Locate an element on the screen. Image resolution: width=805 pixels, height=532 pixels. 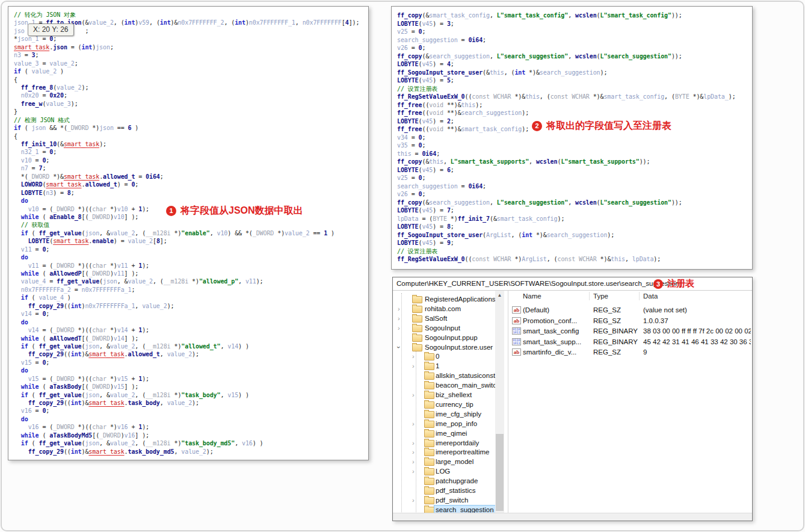
registry-tree-item-ime_cfg_shiply: ime_cfg_shiply is located at coordinates (444, 414).